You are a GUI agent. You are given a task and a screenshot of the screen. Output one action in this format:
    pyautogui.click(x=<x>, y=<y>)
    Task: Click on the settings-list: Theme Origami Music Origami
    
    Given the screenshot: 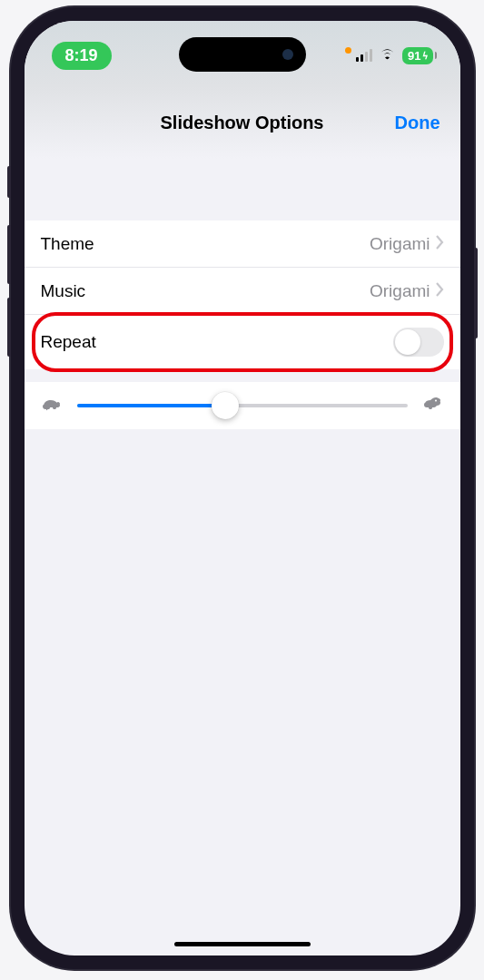 What is the action you would take?
    pyautogui.click(x=242, y=295)
    